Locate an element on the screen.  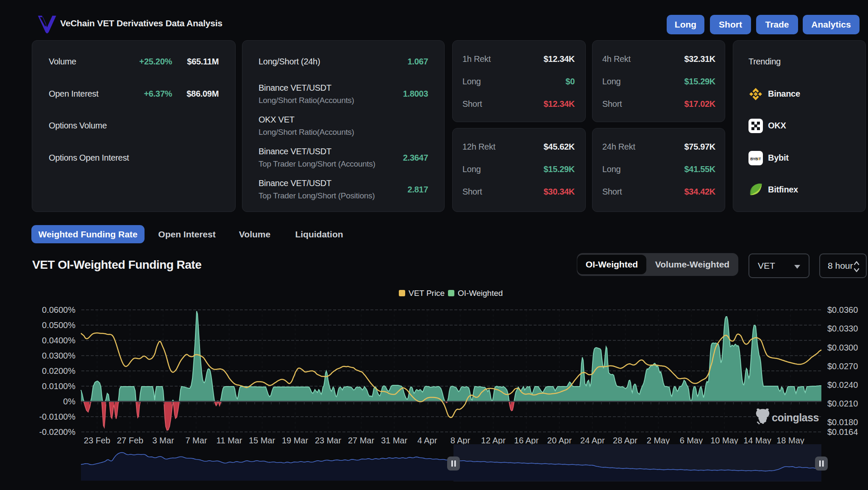
svg-text: $0.0164 is located at coordinates (843, 432).